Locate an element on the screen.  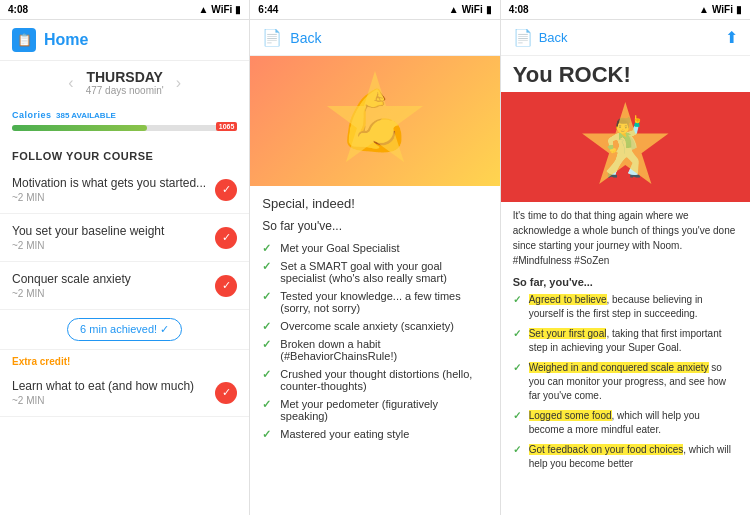
check-icon-3: ✓ is located at coordinates (226, 286).